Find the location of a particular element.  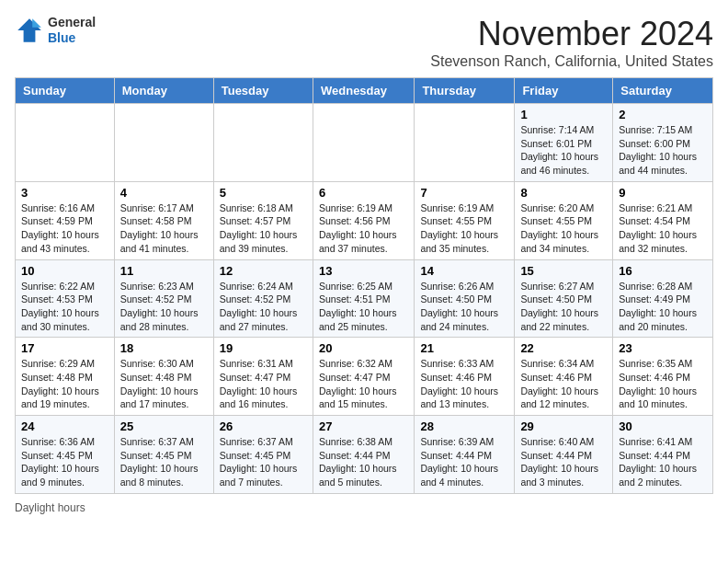

calendar-week-row: 24Sunrise: 6:36 AM Sunset: 4:45 PM Dayli… is located at coordinates (364, 454).